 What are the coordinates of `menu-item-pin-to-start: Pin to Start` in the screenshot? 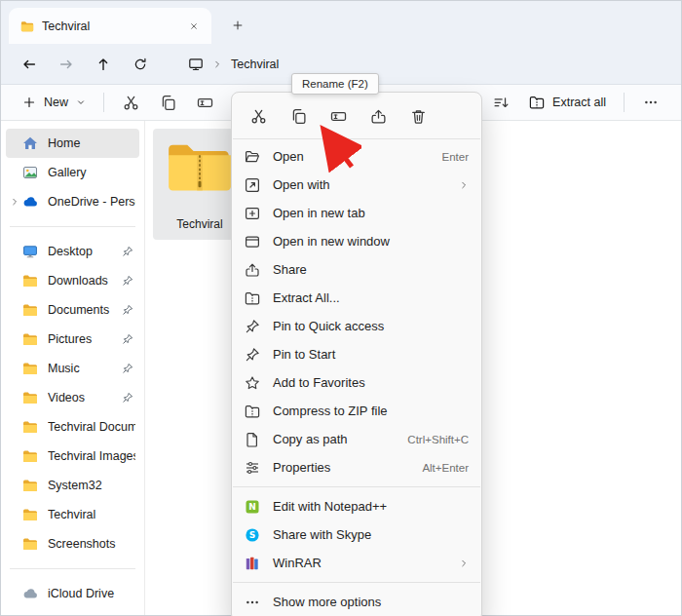 It's located at (357, 355).